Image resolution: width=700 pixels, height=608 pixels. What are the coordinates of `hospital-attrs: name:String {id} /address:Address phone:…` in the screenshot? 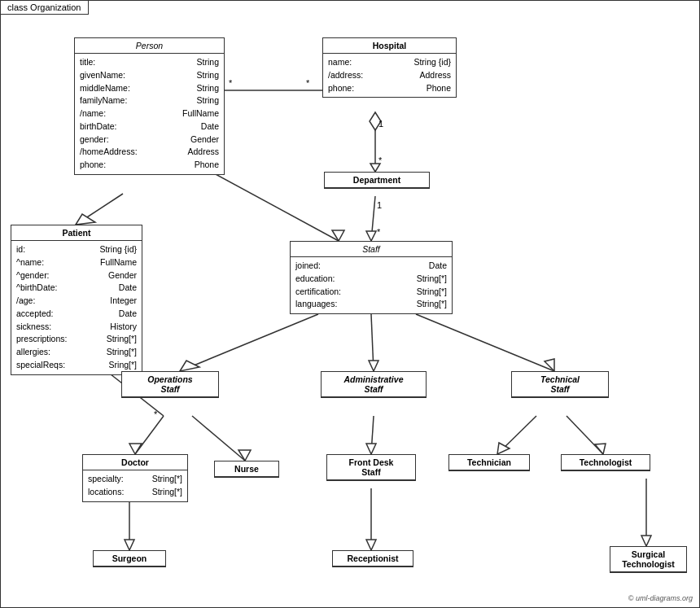 It's located at (389, 75).